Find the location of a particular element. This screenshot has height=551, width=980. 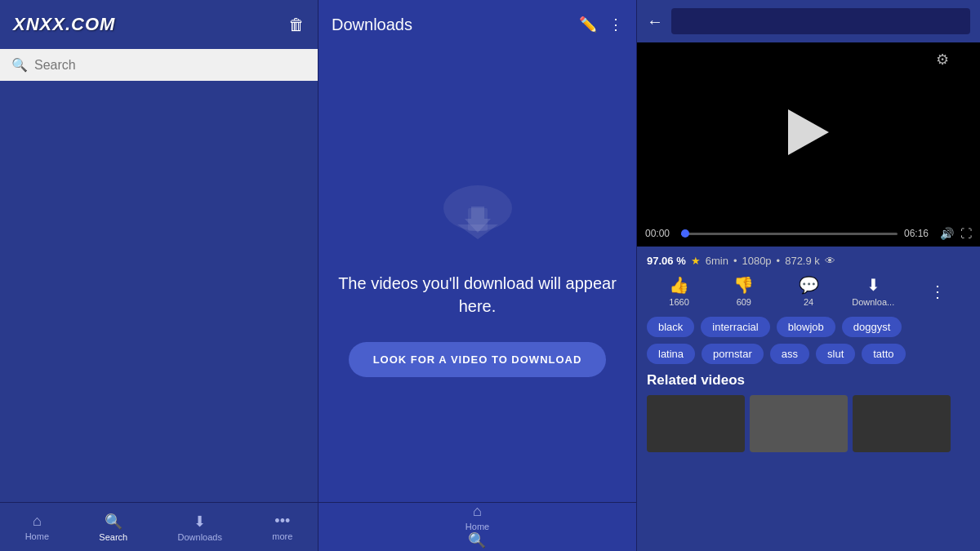

eye-icon: 👁 is located at coordinates (830, 261).